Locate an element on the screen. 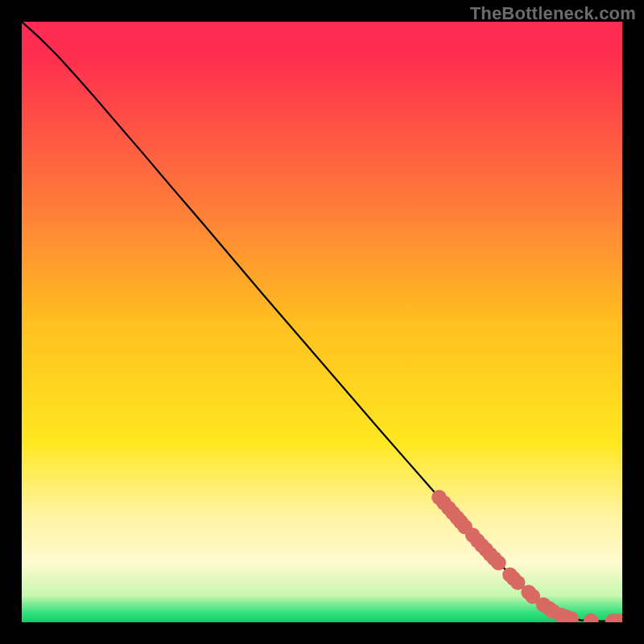  scatter-dot is located at coordinates (499, 564).